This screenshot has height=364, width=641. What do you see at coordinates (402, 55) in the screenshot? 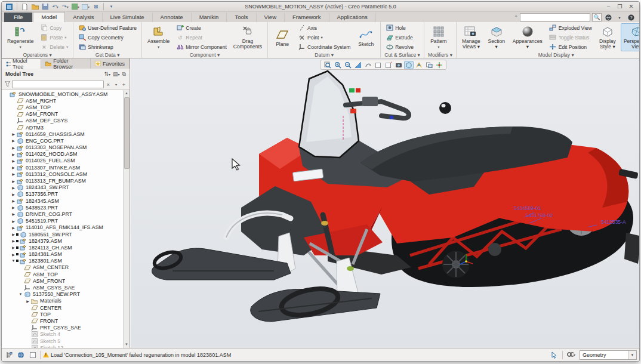
I see `group-label-cut-surface: Cut & Surface ▾` at bounding box center [402, 55].